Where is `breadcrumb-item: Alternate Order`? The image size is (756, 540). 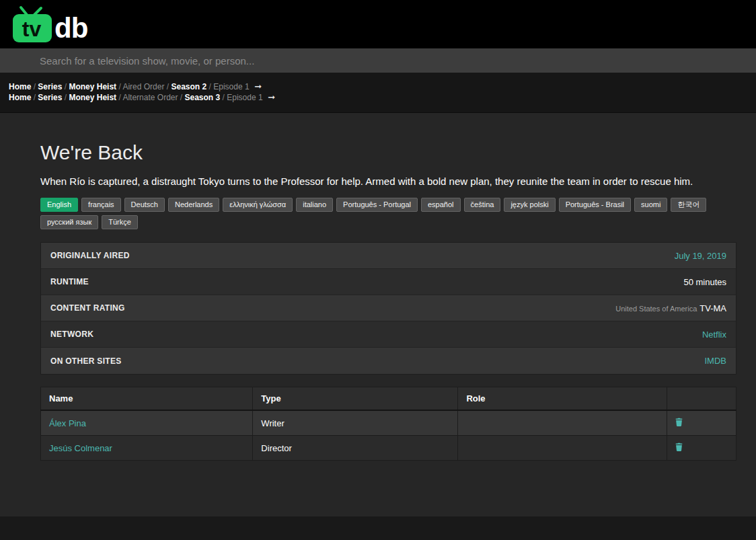 breadcrumb-item: Alternate Order is located at coordinates (150, 98).